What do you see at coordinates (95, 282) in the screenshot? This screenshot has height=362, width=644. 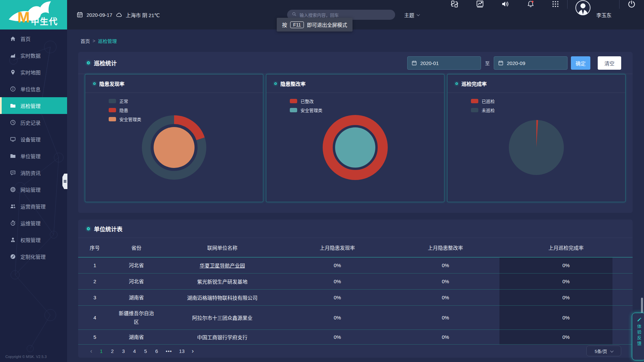 I see `cell-seq: 2` at bounding box center [95, 282].